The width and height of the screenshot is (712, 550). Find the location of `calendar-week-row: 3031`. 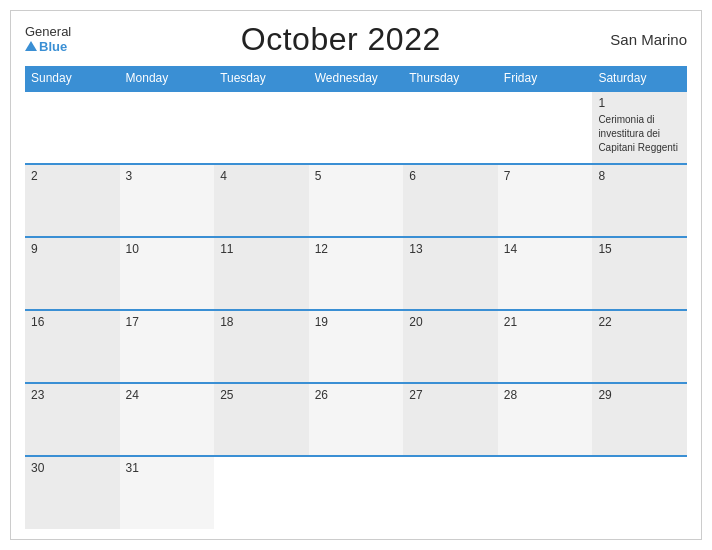

calendar-week-row: 3031 is located at coordinates (356, 492).